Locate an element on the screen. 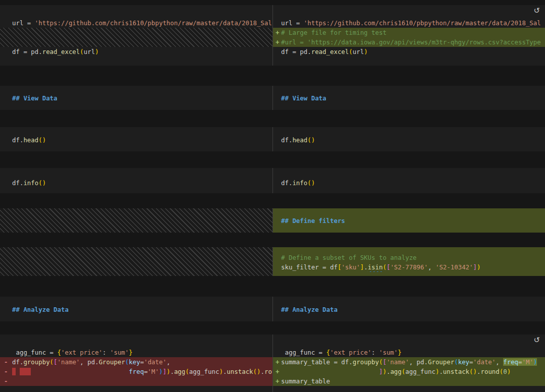  cell-row-analyze-data-heading: ## Analyze Data## Analyze Data is located at coordinates (272, 309).